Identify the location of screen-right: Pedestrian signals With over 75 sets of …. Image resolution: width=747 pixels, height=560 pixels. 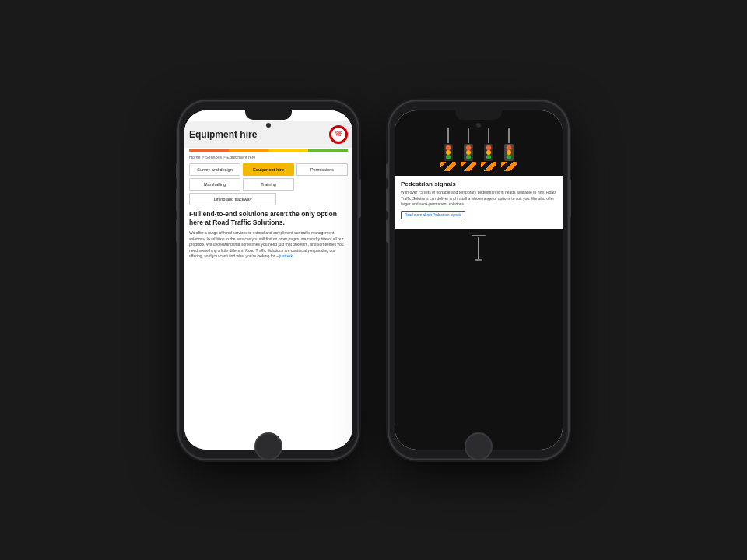
(479, 280).